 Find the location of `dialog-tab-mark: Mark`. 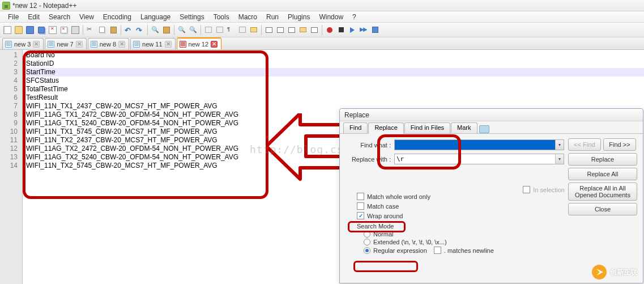

dialog-tab-mark: Mark is located at coordinates (464, 128).